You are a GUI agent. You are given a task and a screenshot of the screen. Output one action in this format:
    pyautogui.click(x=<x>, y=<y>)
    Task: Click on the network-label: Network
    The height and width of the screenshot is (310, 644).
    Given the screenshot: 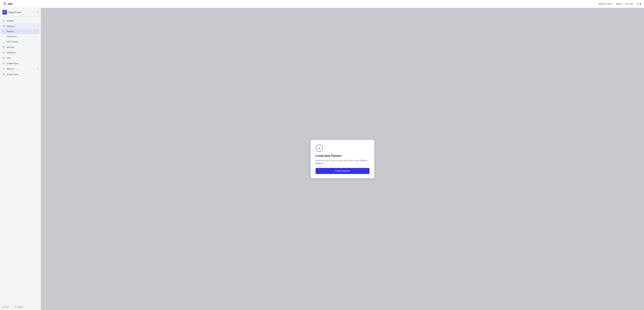 What is the action you would take?
    pyautogui.click(x=22, y=69)
    